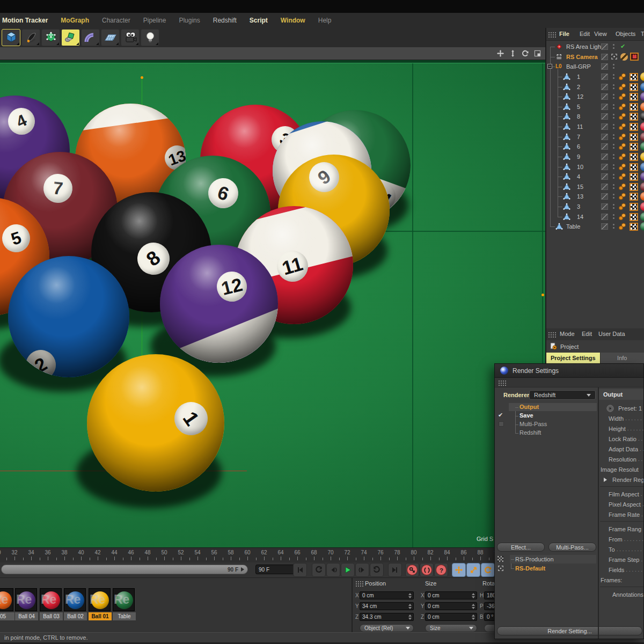 The width and height of the screenshot is (644, 644). I want to click on rs-preset-rs-default: RS-Default, so click(530, 568).